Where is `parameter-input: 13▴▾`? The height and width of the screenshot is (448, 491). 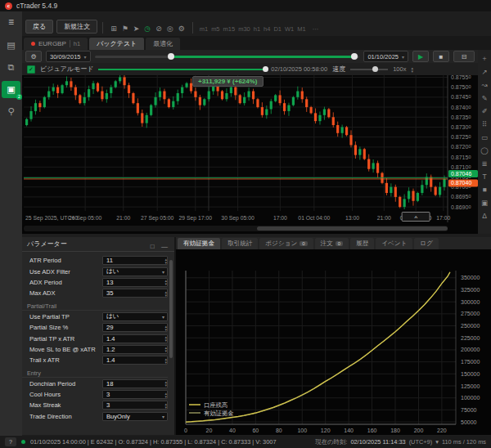
parameter-input: 13▴▾ is located at coordinates (135, 283).